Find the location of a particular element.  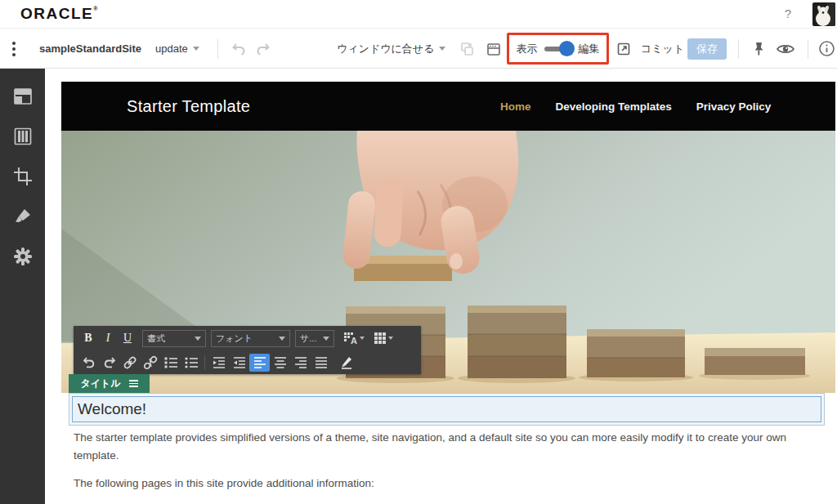

pin-icon is located at coordinates (759, 49).